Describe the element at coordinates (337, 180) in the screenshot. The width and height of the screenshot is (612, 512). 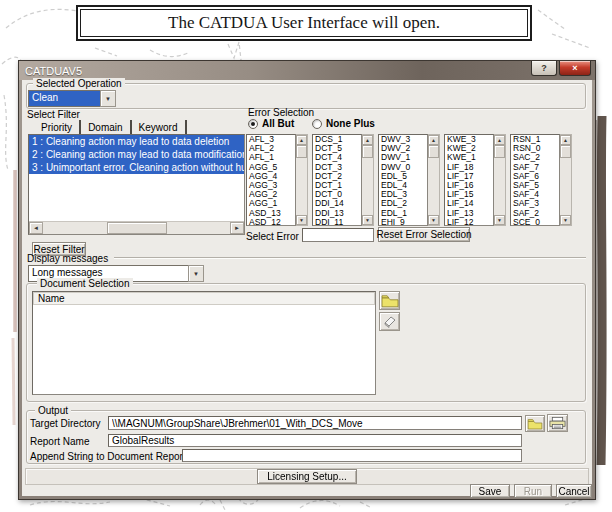
I see `error-list-2-items: DCS_1DCT_5DCT_4DCT_3DCT_2DCT_1DCT_0DDI_1…` at that location.